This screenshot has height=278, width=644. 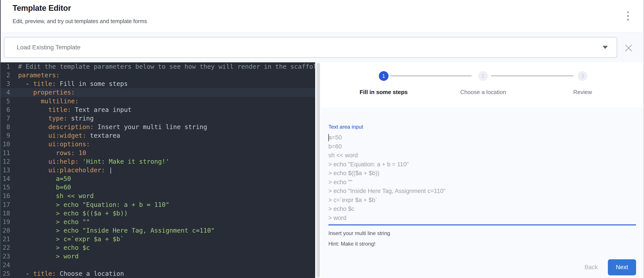 What do you see at coordinates (158, 110) in the screenshot?
I see `editor-line: 6 title: Text area input` at bounding box center [158, 110].